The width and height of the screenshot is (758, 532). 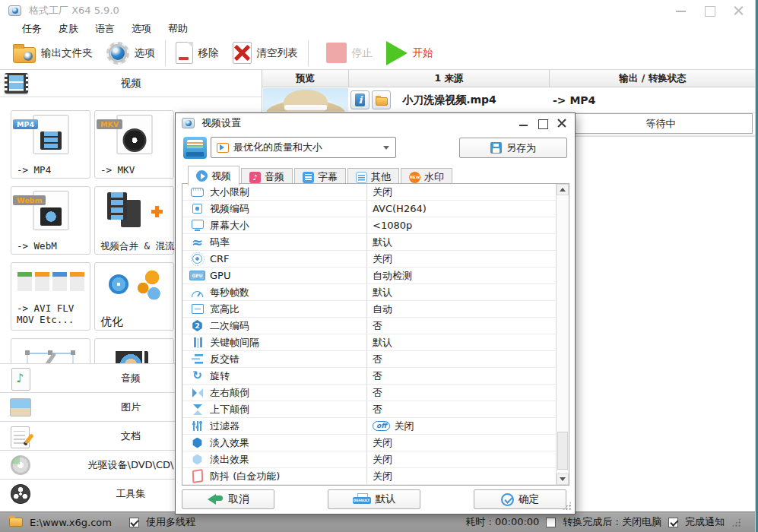 What do you see at coordinates (563, 190) in the screenshot?
I see `scroll-up-arrow` at bounding box center [563, 190].